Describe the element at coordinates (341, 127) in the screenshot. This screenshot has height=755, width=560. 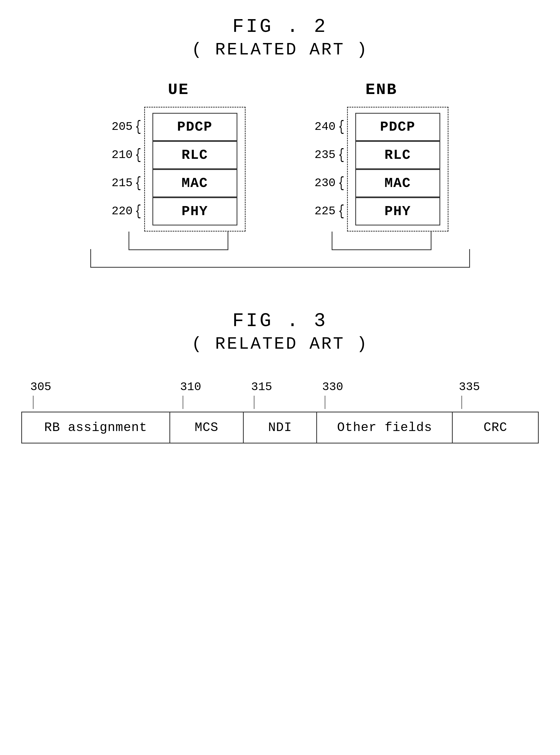
I see `enb-curly-240: }` at that location.